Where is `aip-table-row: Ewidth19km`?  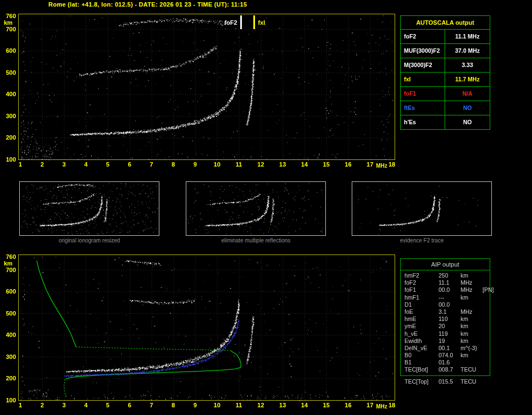
aip-table-row: Ewidth19km is located at coordinates (447, 341).